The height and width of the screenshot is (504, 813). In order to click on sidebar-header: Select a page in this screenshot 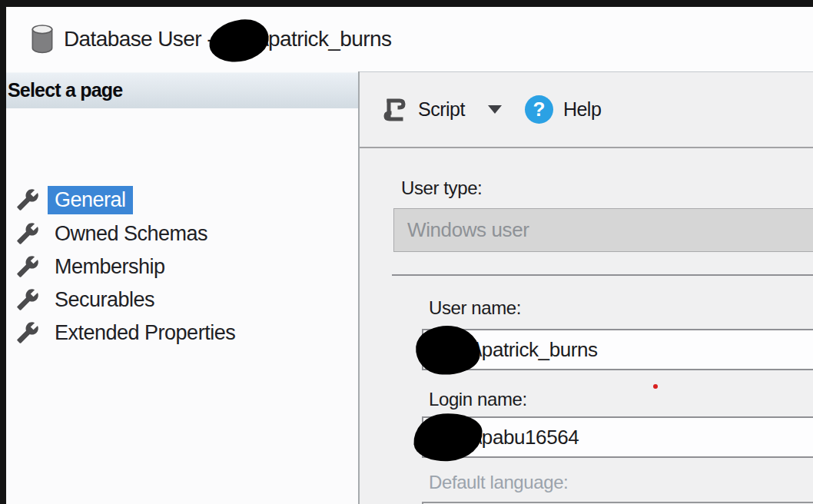, I will do `click(182, 91)`.